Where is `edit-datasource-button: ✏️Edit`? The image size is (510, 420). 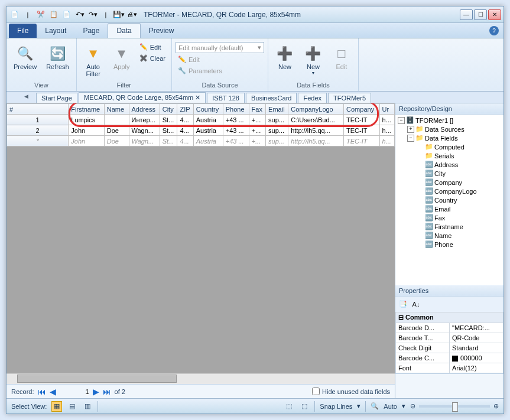
edit-datasource-button: ✏️Edit is located at coordinates (220, 59).